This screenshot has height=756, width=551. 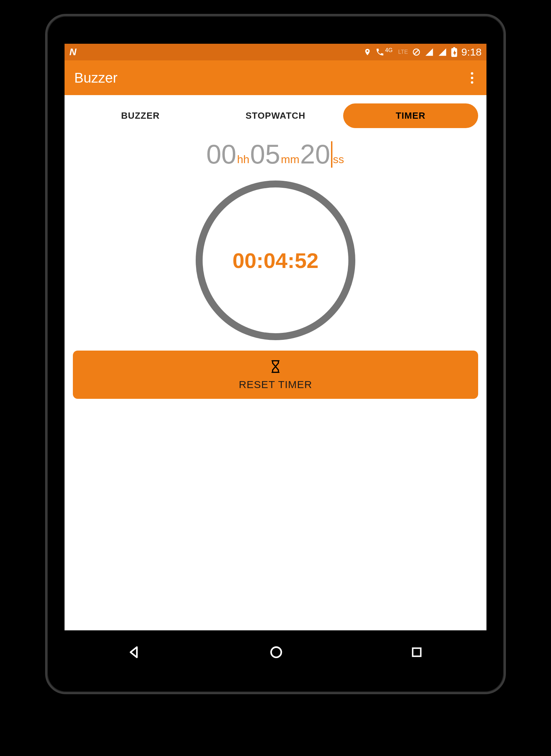 What do you see at coordinates (276, 52) in the screenshot?
I see `status-bar: N 4G LTE` at bounding box center [276, 52].